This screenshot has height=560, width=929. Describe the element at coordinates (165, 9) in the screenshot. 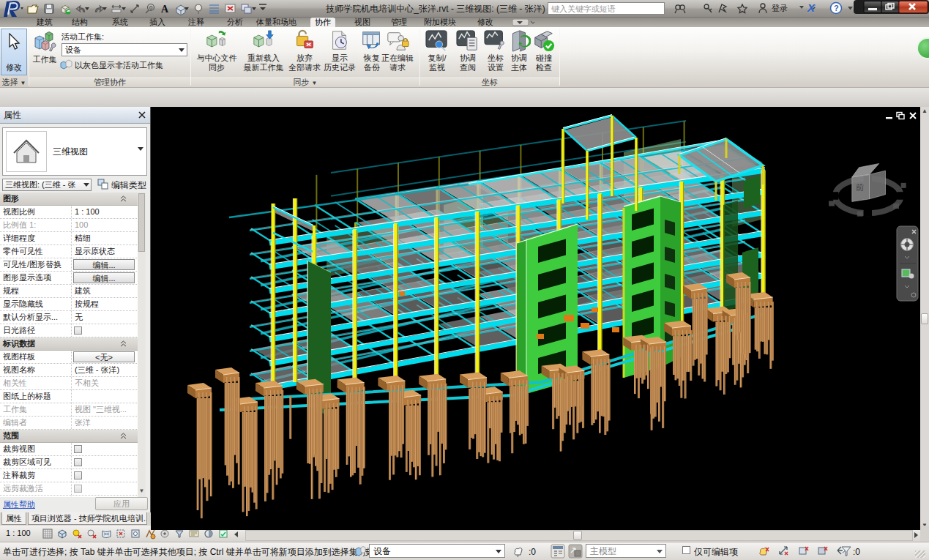

I see `svg-text: A` at that location.